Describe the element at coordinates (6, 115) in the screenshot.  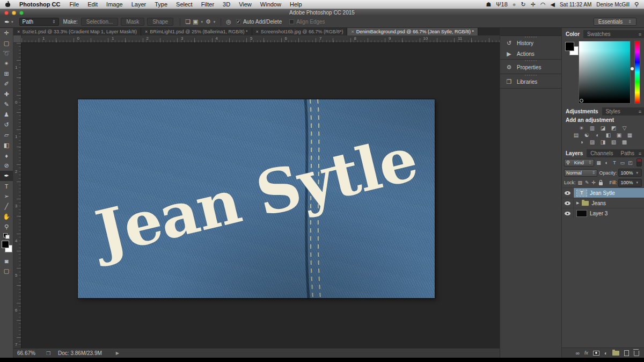
I see `clone-stamp-tool: ♟` at that location.